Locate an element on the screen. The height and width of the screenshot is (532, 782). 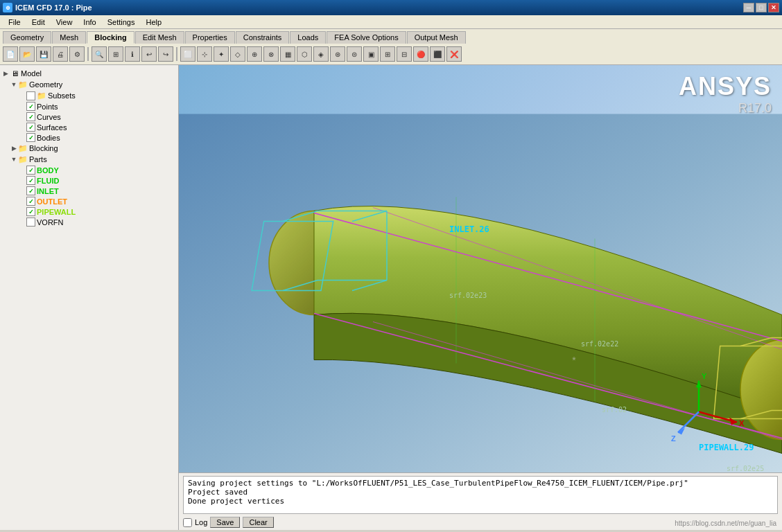
subsets-icon: 📁 is located at coordinates (42, 96).